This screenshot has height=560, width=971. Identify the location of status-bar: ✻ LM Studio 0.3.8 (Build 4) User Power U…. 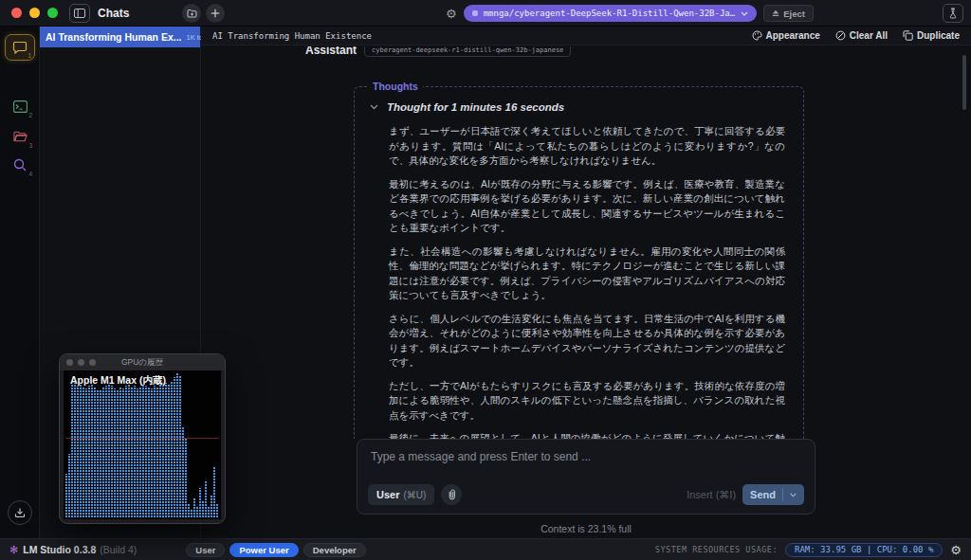
(486, 550).